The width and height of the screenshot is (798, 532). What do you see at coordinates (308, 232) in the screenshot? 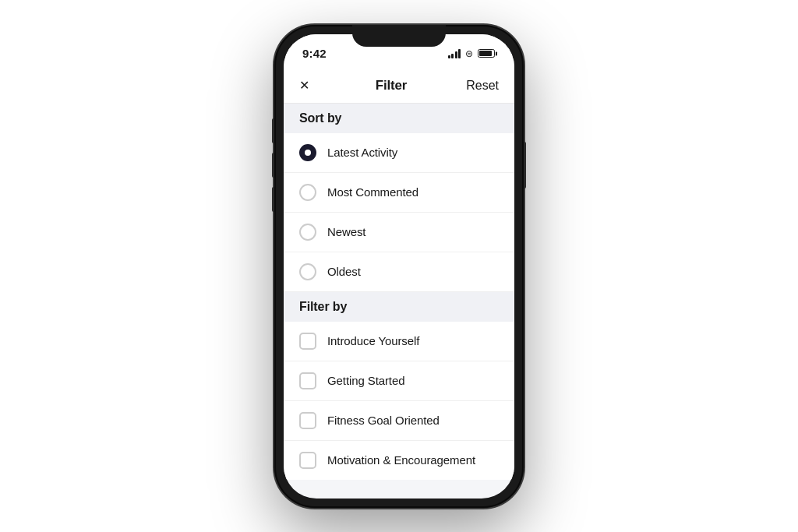
I see `radio-newest` at bounding box center [308, 232].